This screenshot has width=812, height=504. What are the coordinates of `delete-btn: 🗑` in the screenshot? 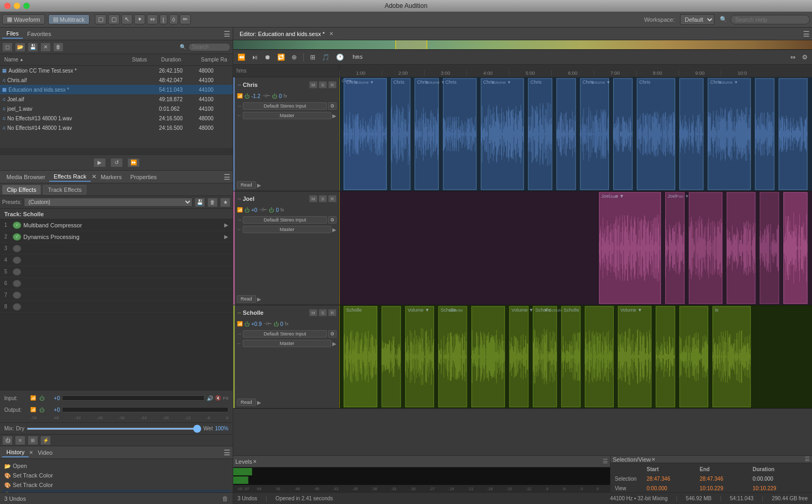 It's located at (58, 47).